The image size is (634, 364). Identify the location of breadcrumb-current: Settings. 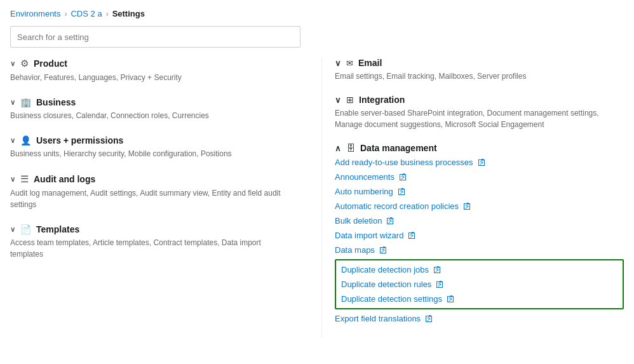
(128, 14).